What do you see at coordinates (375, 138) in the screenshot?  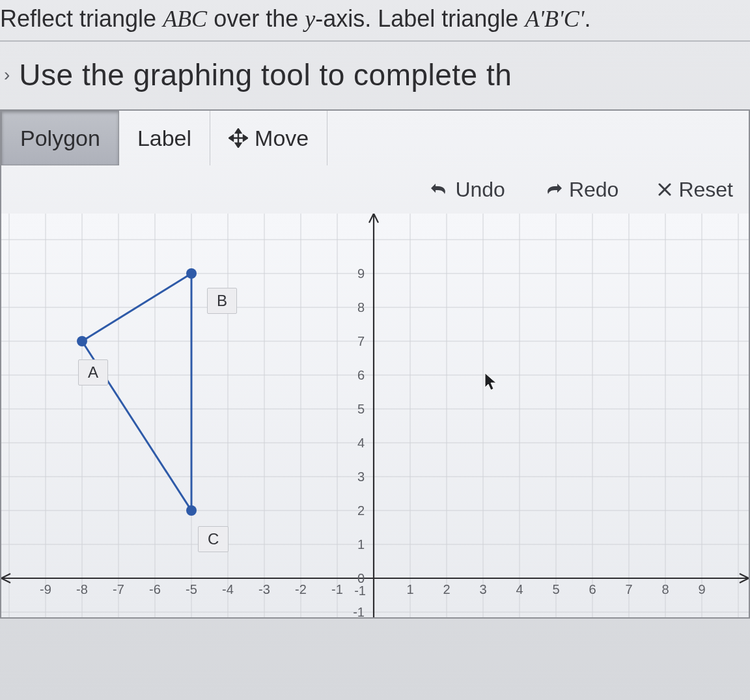 I see `drawing-toolbar: Polygon Label` at bounding box center [375, 138].